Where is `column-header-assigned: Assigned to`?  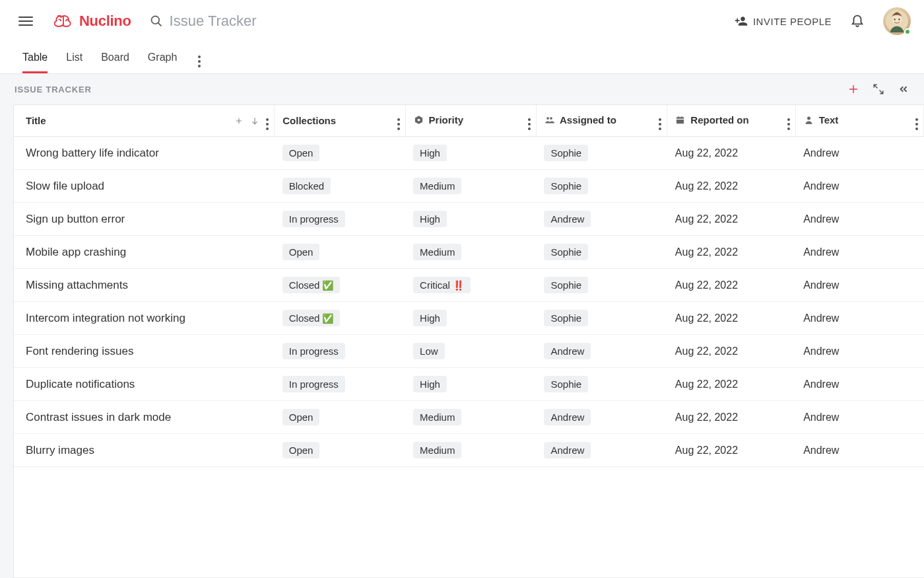
column-header-assigned: Assigned to is located at coordinates (601, 121).